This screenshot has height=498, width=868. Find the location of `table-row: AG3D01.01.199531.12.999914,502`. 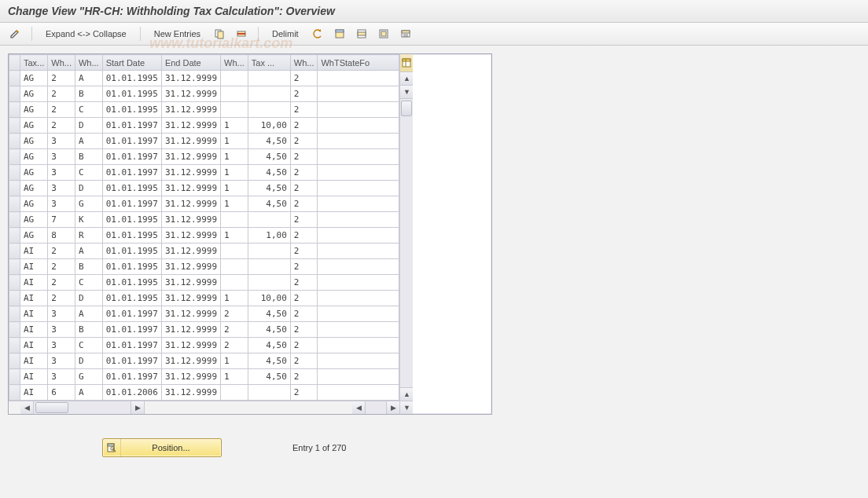

table-row: AG3D01.01.199531.12.999914,502 is located at coordinates (204, 189).